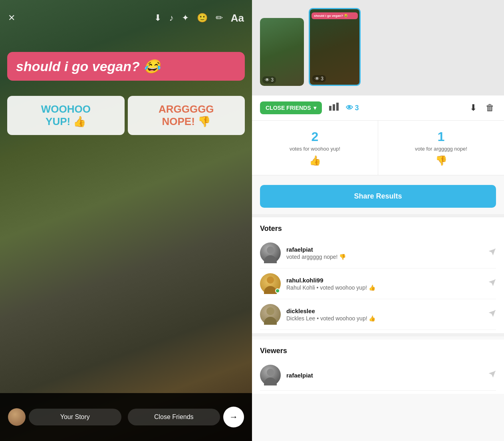 The image size is (504, 441). What do you see at coordinates (291, 108) in the screenshot?
I see `close-friends-button: CLOSE FRIENDS ▾` at bounding box center [291, 108].